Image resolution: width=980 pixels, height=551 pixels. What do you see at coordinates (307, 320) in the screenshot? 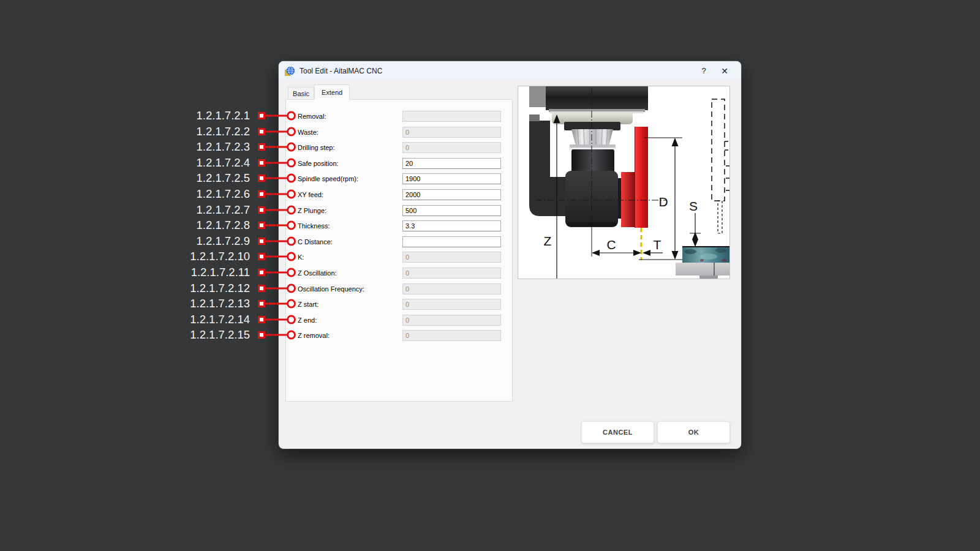
I see `field-label: Z end:` at bounding box center [307, 320].